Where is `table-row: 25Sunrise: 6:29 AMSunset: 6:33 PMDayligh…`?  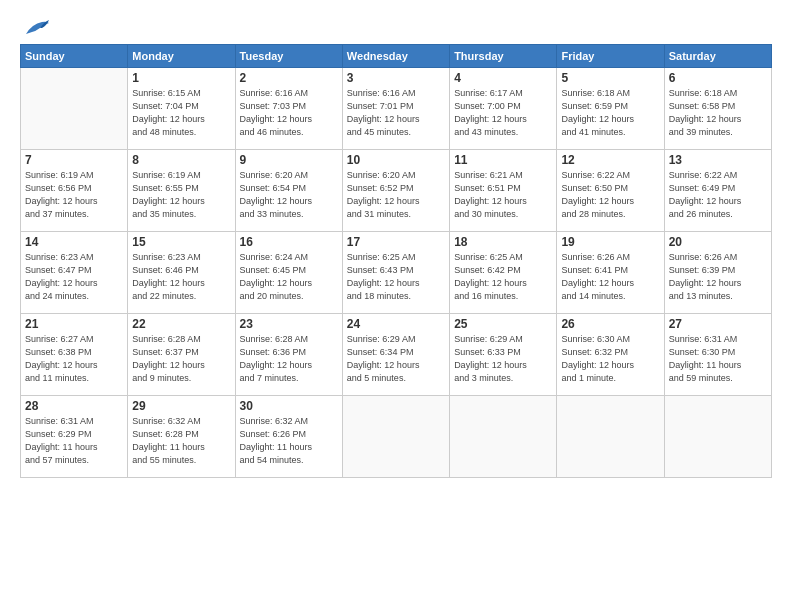 table-row: 25Sunrise: 6:29 AMSunset: 6:33 PMDayligh… is located at coordinates (504, 355).